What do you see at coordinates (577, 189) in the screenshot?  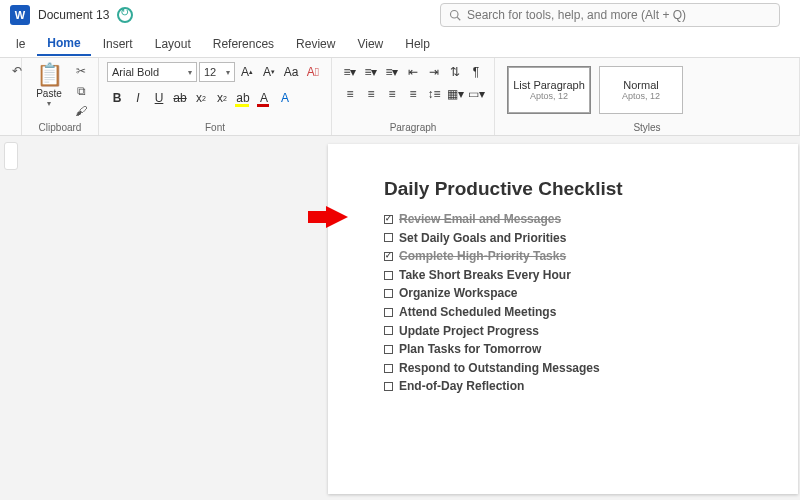 I see `doc-heading: Daily Productive Checklist` at bounding box center [577, 189].